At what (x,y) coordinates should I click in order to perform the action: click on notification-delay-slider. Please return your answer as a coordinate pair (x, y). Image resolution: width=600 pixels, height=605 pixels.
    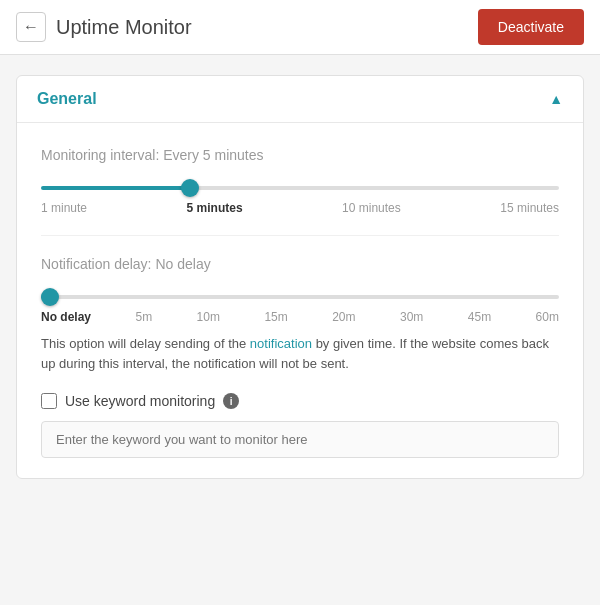
    Looking at the image, I should click on (300, 297).